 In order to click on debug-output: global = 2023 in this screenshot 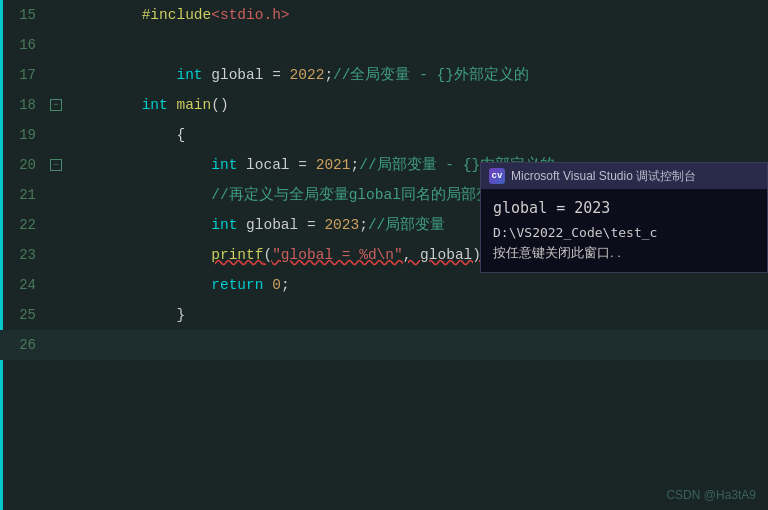, I will do `click(624, 208)`.